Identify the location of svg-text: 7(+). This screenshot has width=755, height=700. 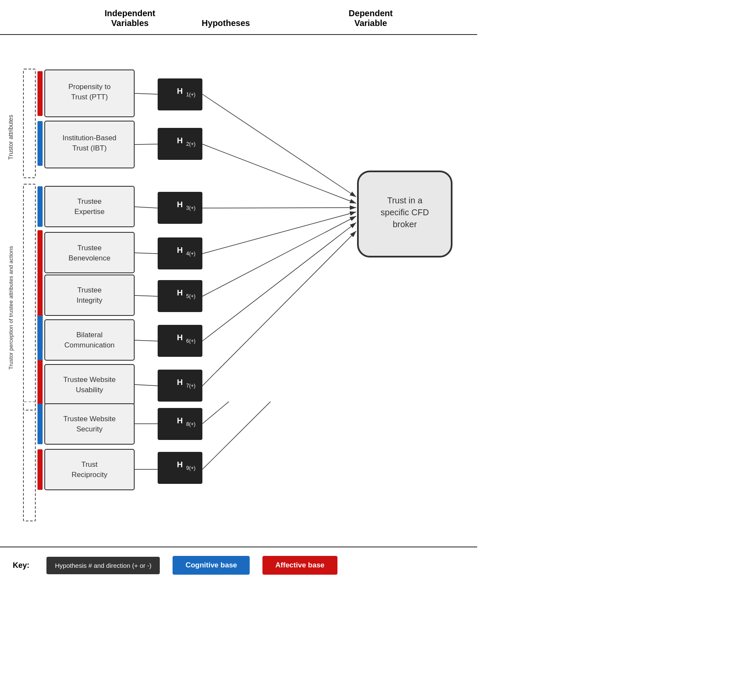
(191, 386).